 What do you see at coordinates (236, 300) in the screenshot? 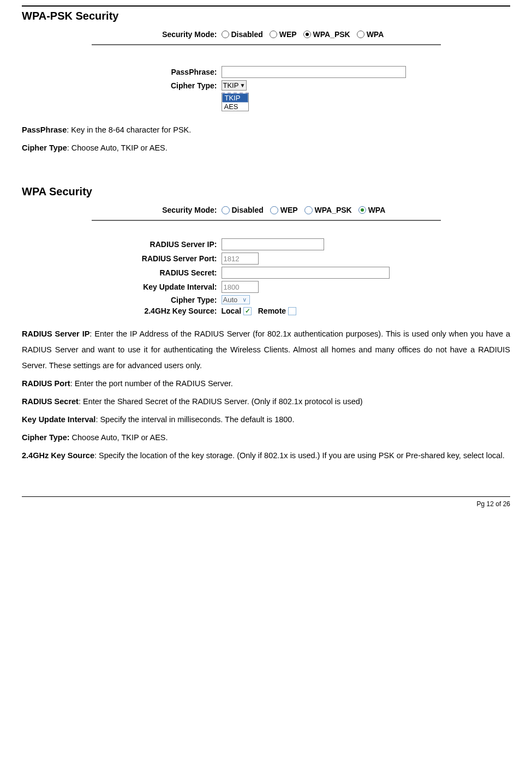
I see `cipher-type-select-2: Auto v` at bounding box center [236, 300].